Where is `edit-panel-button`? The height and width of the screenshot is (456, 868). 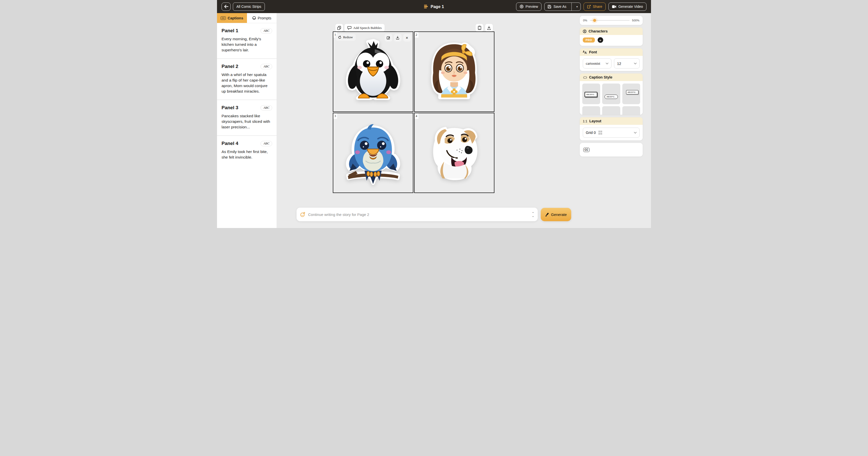 edit-panel-button is located at coordinates (389, 38).